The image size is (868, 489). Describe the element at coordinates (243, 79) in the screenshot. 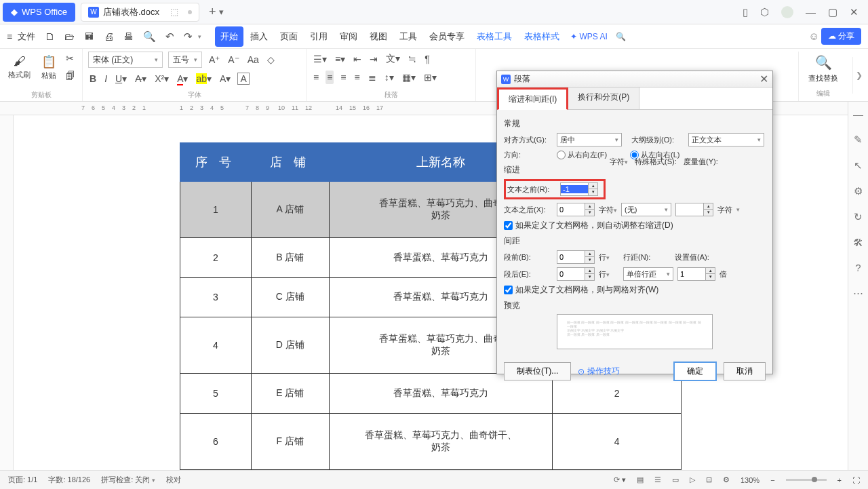

I see `char-border-icon: A` at that location.